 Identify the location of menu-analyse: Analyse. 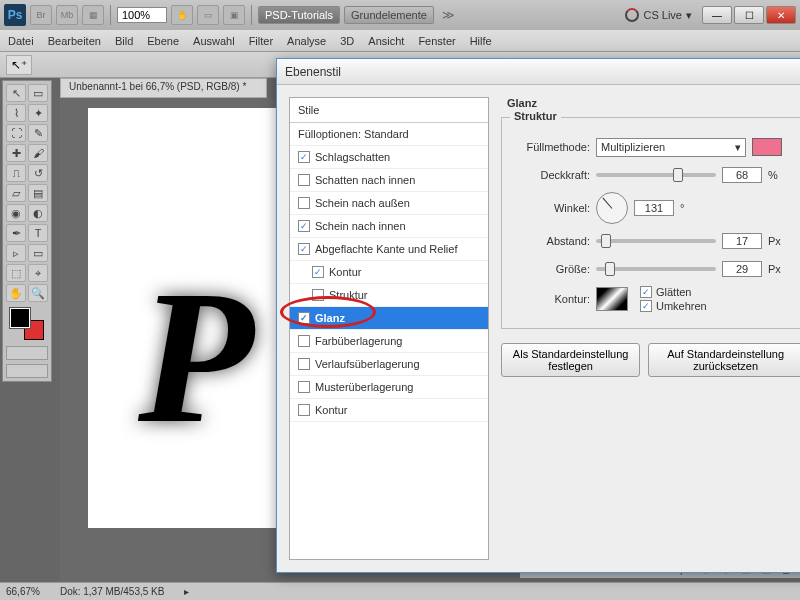
(306, 41).